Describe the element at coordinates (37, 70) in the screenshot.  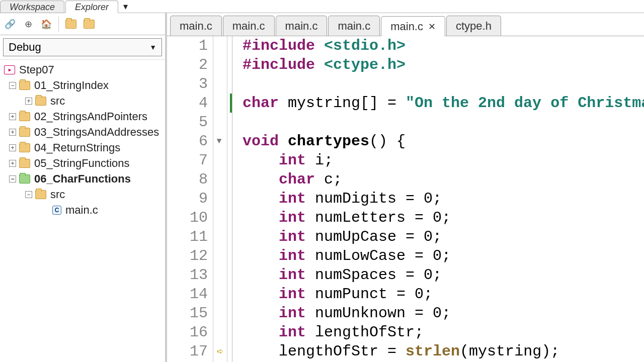
I see `tree-root-label: Step07` at that location.